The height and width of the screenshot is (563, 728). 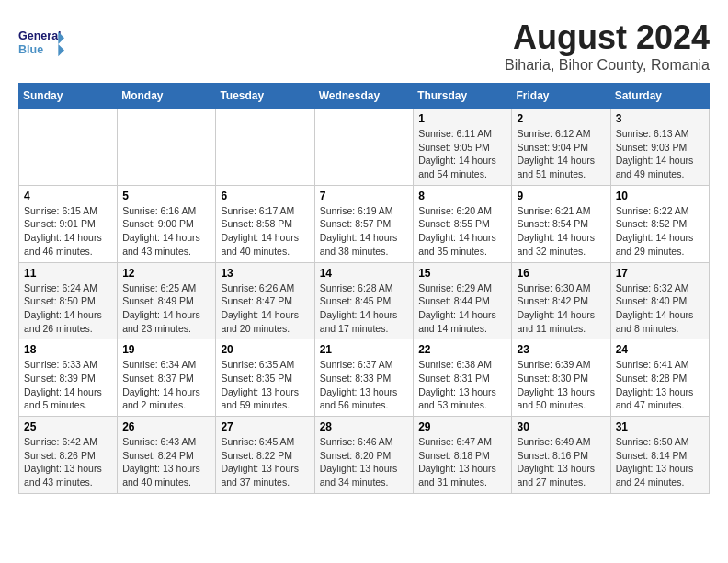 I want to click on header-cell-tuesday: Tuesday, so click(x=265, y=96).